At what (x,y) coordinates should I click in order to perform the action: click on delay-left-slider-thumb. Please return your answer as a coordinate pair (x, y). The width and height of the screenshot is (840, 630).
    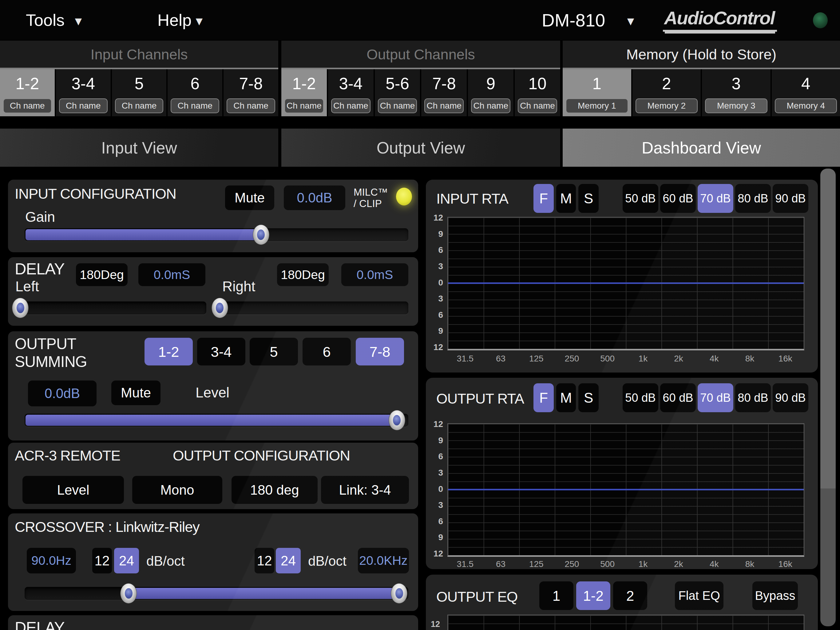
    Looking at the image, I should click on (21, 308).